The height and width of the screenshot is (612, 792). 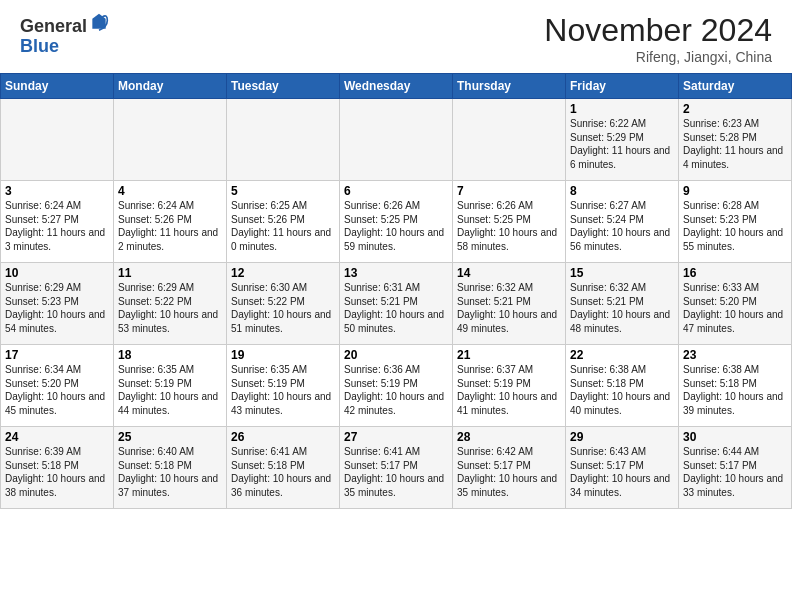 What do you see at coordinates (170, 222) in the screenshot?
I see `day-cell: 4Sunrise: 6:24 AM Sunset: 5:26 PM Daylig…` at bounding box center [170, 222].